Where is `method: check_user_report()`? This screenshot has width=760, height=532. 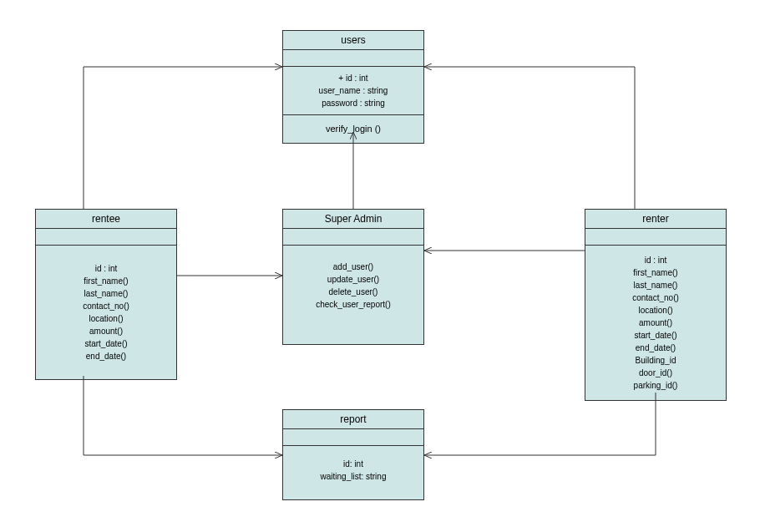
method: check_user_report() is located at coordinates (353, 304).